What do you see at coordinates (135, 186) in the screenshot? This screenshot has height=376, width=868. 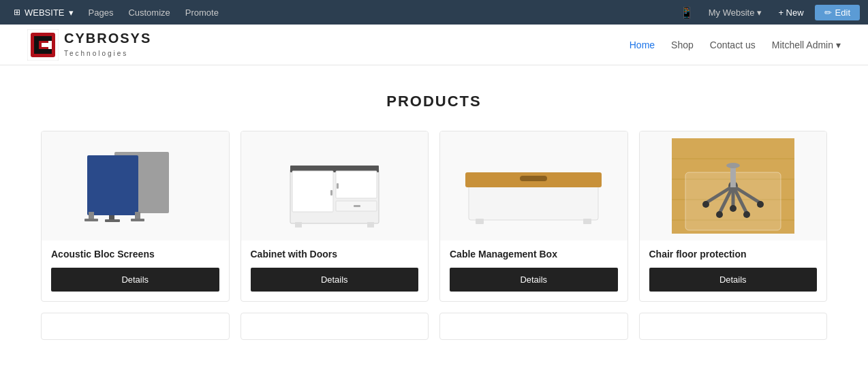 I see `acoustic-screens-svg` at bounding box center [135, 186].